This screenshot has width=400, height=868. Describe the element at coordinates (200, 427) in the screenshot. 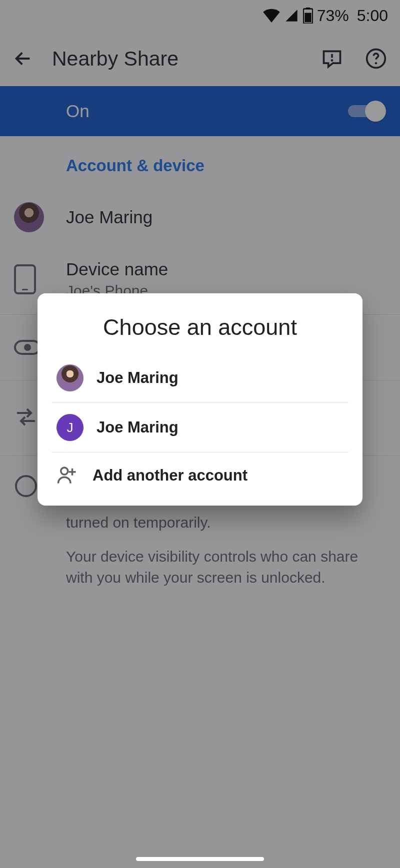

I see `account-option-2: J Joe Maring` at that location.